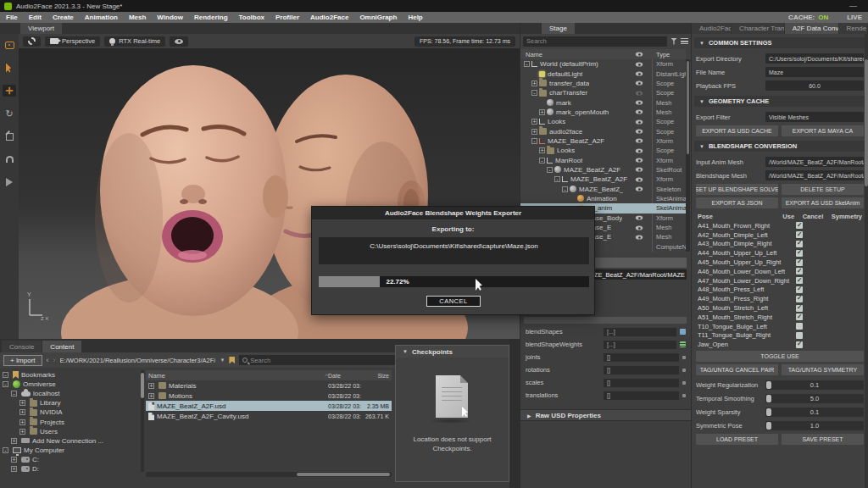 This screenshot has width=868, height=488. What do you see at coordinates (12, 17) in the screenshot?
I see `menu-item-file: File` at bounding box center [12, 17].